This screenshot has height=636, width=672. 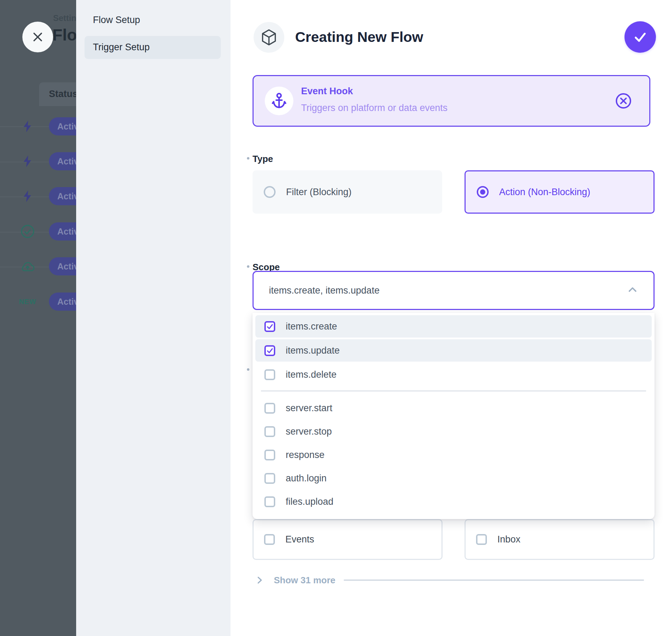 I want to click on status-column-header: Status, so click(x=58, y=94).